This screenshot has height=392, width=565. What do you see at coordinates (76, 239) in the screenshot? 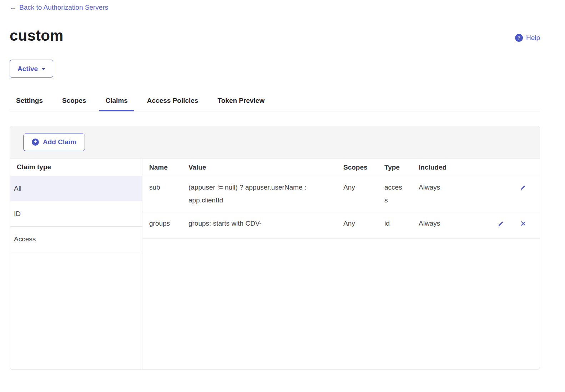
I see `claim-type-item-access: Access` at bounding box center [76, 239].